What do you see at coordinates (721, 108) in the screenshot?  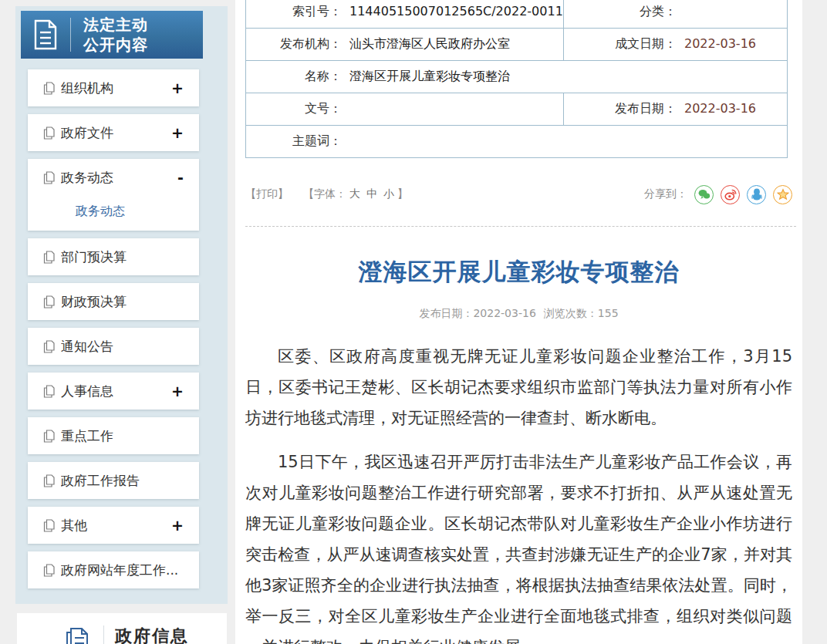 I see `pub-date-value: 2022-03-16` at bounding box center [721, 108].